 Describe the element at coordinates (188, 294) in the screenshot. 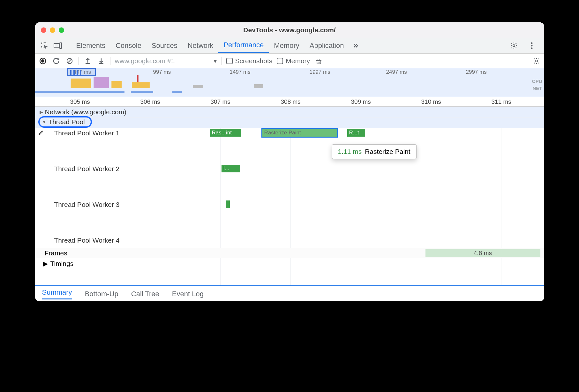

I see `details-tab-event-log: Event Log` at that location.